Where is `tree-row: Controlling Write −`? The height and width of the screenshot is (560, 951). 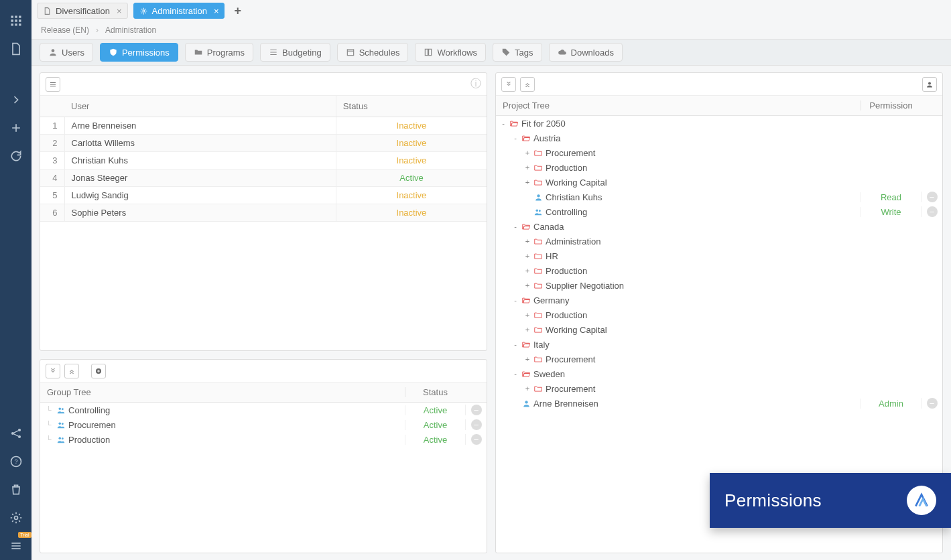
tree-row: Controlling Write − is located at coordinates (719, 212).